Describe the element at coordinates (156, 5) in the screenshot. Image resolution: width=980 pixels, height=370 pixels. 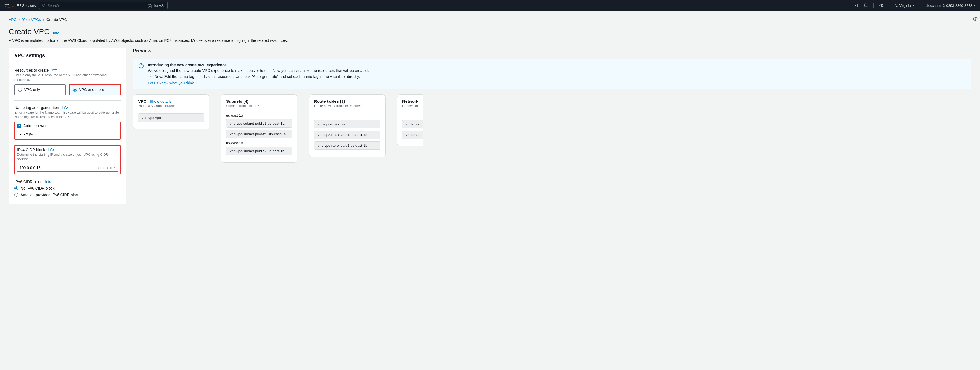
I see `search-shortcut: [Option+S]` at that location.